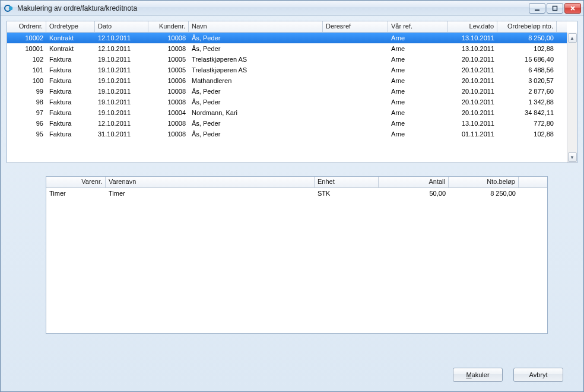  What do you see at coordinates (27, 134) in the screenshot?
I see `cell: 95` at bounding box center [27, 134].